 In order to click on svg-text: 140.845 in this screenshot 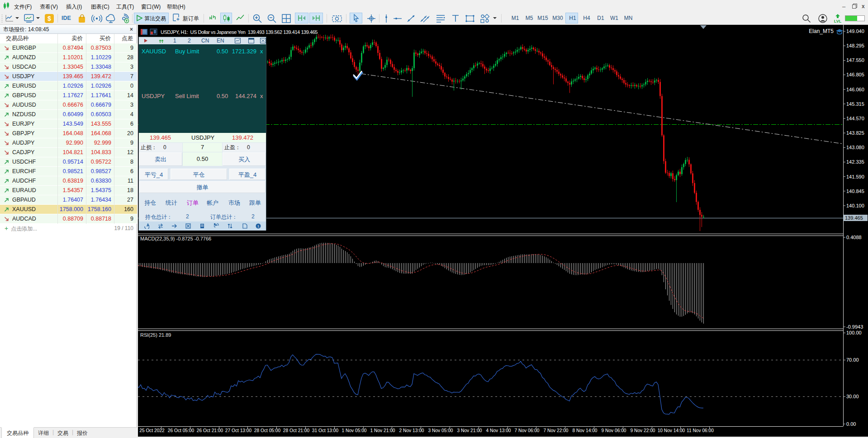, I will do `click(855, 191)`.